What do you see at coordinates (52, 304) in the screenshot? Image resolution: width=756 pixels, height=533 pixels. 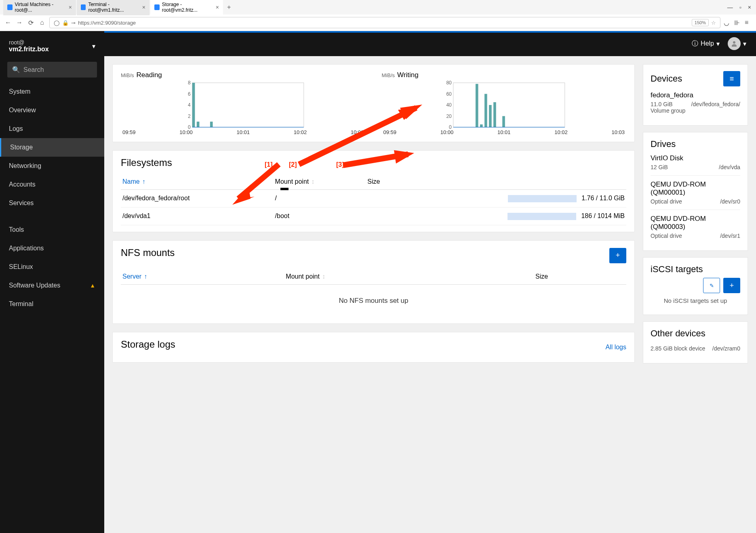 I see `sidebar-item-terminal: Terminal` at bounding box center [52, 304].